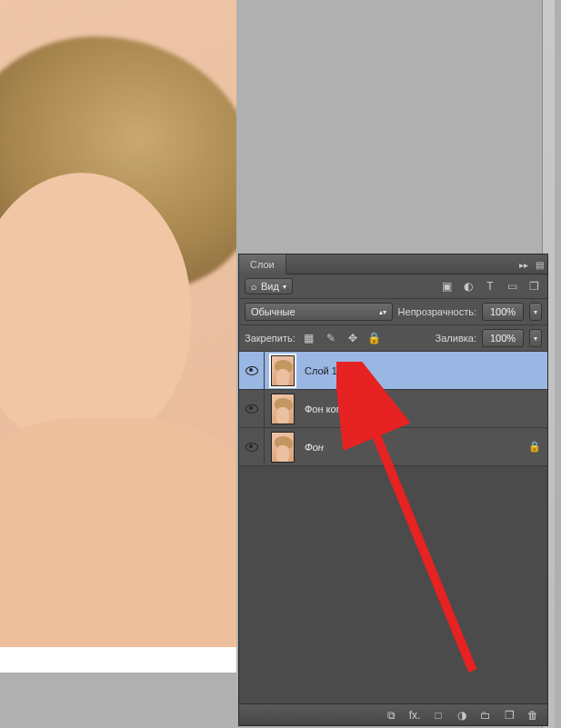  Describe the element at coordinates (512, 286) in the screenshot. I see `filter-shape-icon: ▭` at that location.